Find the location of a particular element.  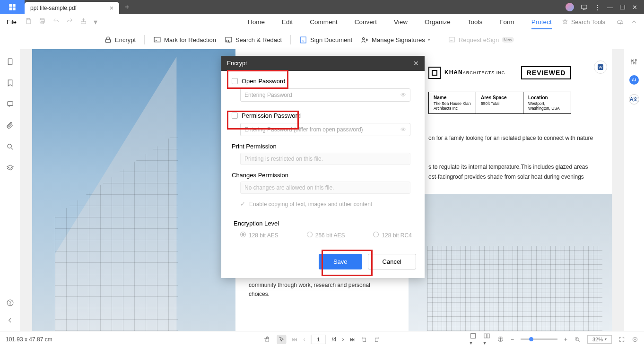

attachment-icon is located at coordinates (10, 126).